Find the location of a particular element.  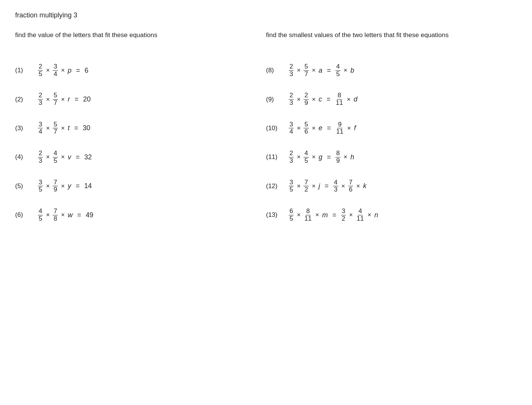

variable: t is located at coordinates (69, 128).